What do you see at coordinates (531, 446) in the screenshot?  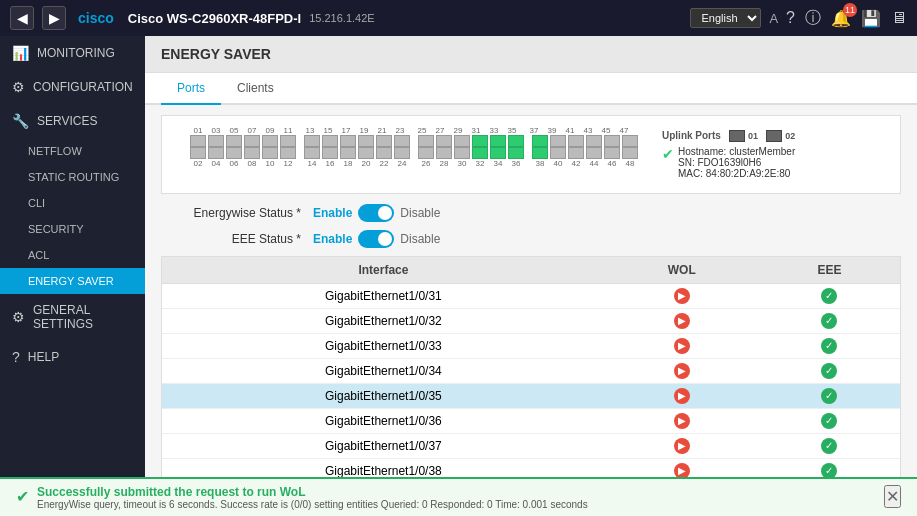 I see `table-row: GigabitEthernet1/0/37▶✓` at bounding box center [531, 446].